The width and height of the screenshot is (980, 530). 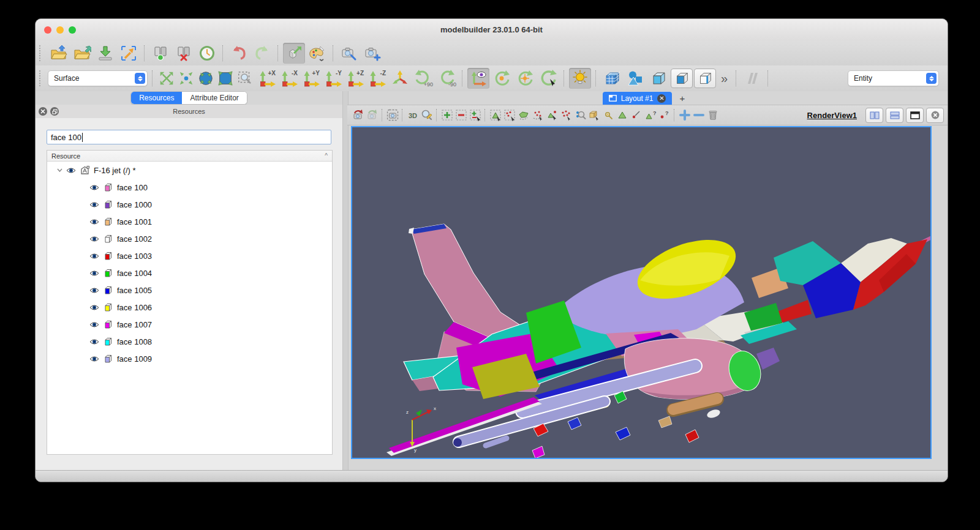 I want to click on representation-select: Surface, so click(x=98, y=78).